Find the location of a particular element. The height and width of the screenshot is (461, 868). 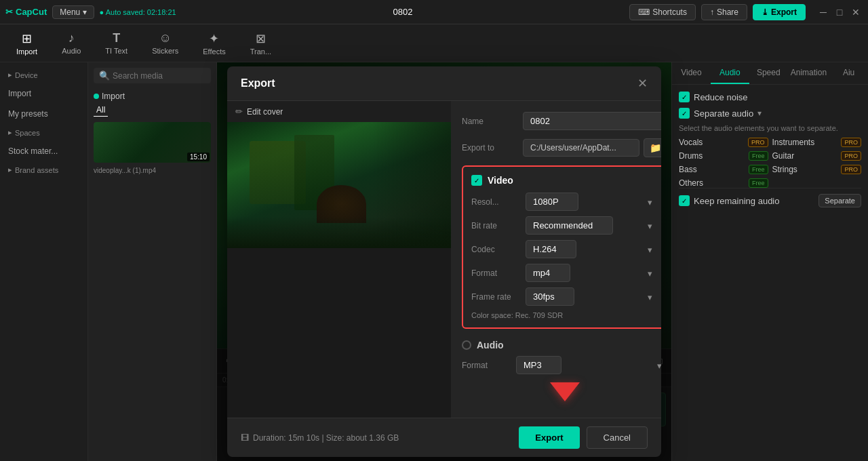

media-tabs: All is located at coordinates (152, 111).